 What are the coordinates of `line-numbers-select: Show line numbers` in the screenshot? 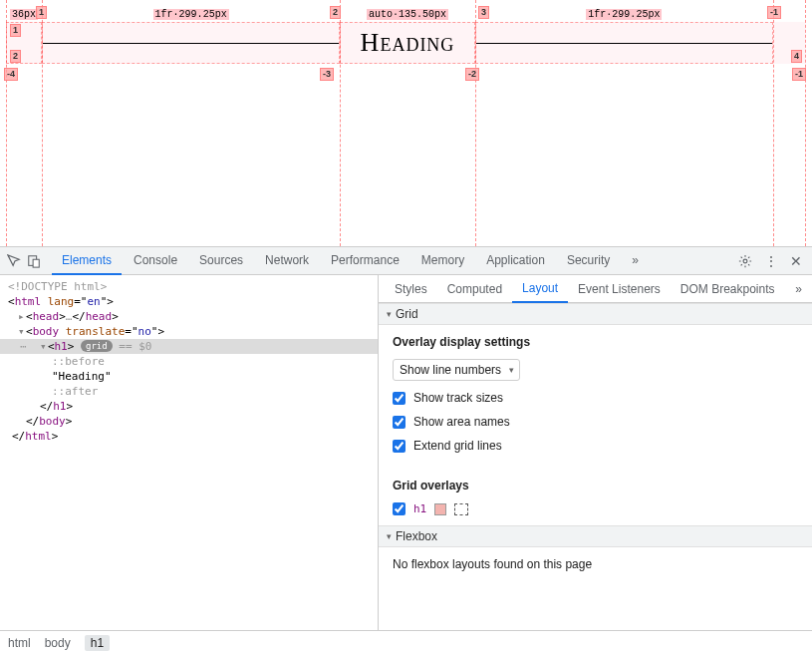 It's located at (456, 370).